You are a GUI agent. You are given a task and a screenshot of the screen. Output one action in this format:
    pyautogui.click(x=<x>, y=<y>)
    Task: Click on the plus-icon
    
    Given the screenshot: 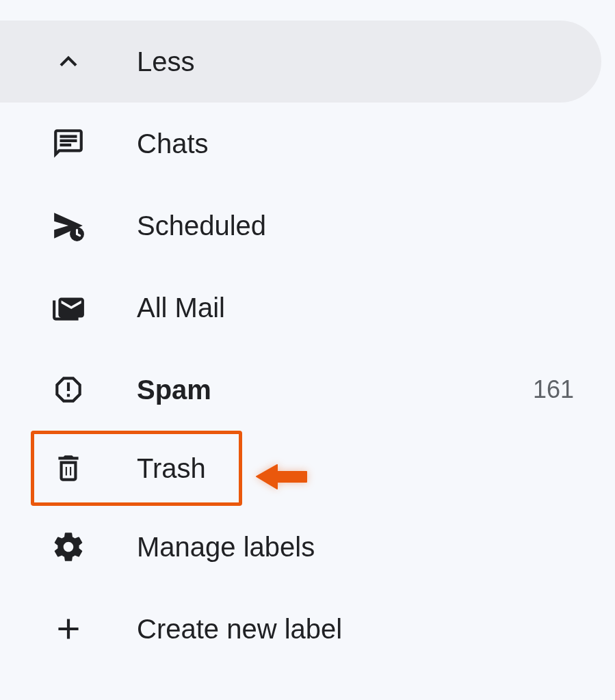 What is the action you would take?
    pyautogui.click(x=68, y=629)
    